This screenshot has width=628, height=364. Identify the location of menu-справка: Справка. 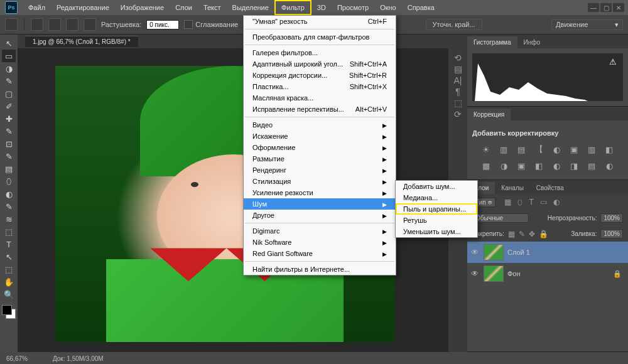
(421, 8).